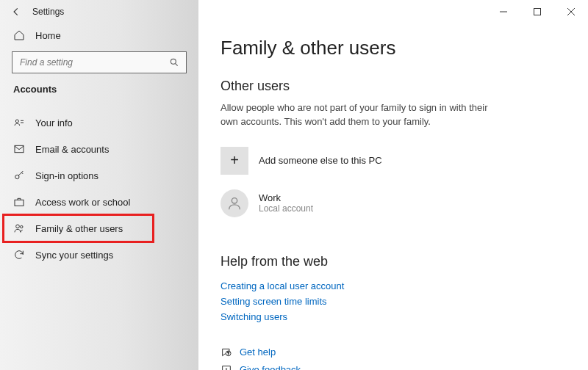 This screenshot has height=370, width=588. I want to click on user-entry-work: Work Local account, so click(400, 203).